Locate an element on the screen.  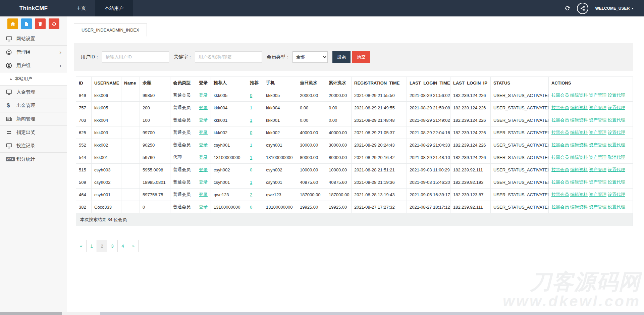
scrollbar-thumb is located at coordinates (31, 314).